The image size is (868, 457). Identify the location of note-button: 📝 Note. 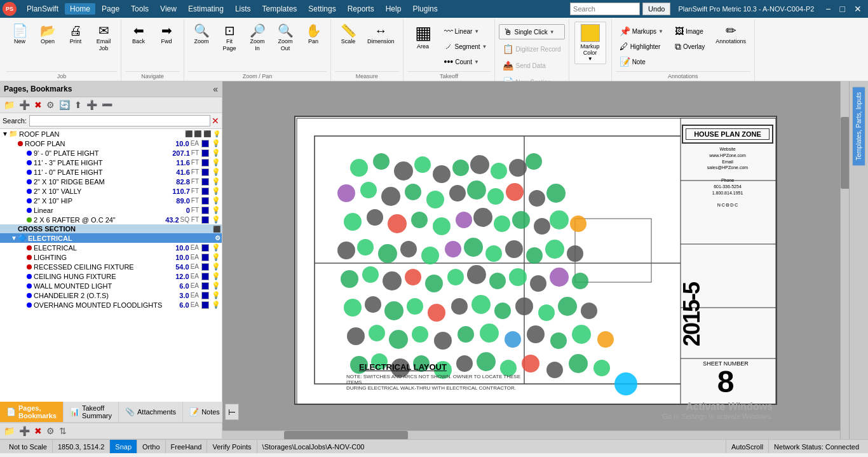
(642, 62).